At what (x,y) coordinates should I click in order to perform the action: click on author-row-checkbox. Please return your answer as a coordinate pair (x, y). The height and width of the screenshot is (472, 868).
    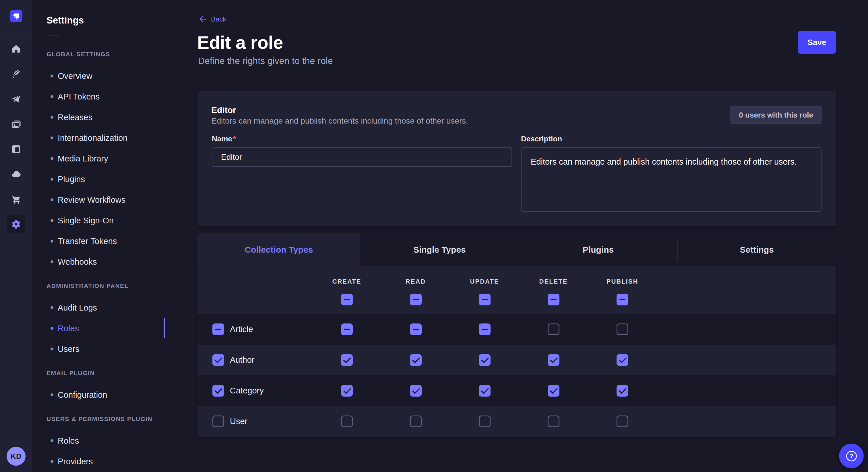
    Looking at the image, I should click on (218, 360).